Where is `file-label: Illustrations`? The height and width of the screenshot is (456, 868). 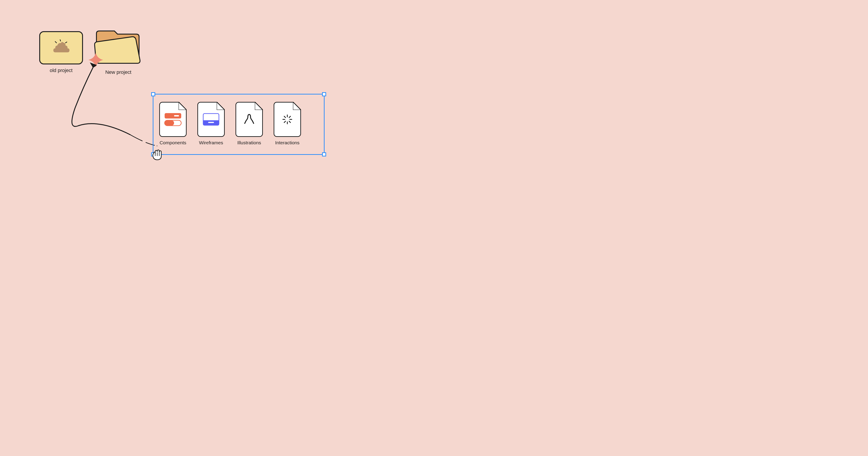 file-label: Illustrations is located at coordinates (249, 143).